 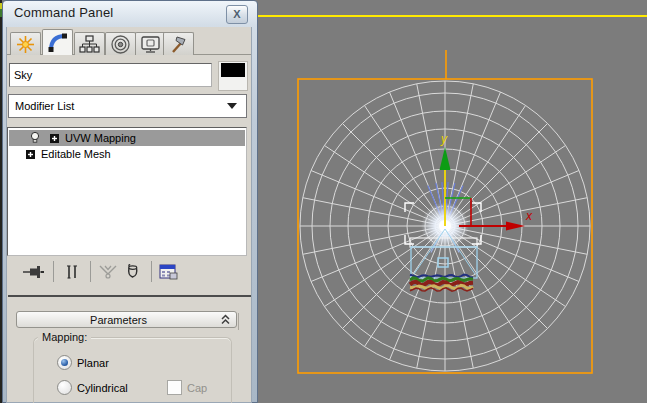 What do you see at coordinates (233, 76) in the screenshot?
I see `object-color-swatch` at bounding box center [233, 76].